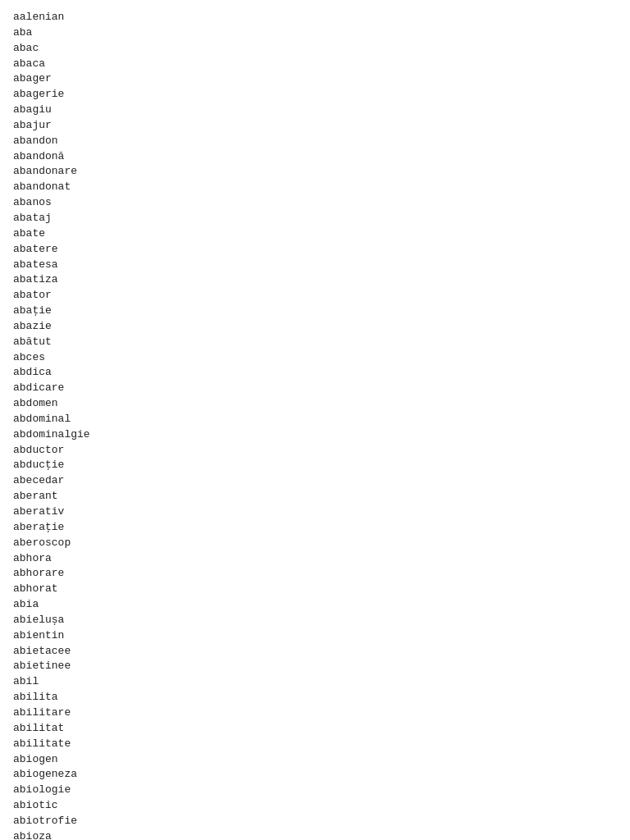  What do you see at coordinates (315, 466) in the screenshot?
I see `list-item: abducție` at bounding box center [315, 466].